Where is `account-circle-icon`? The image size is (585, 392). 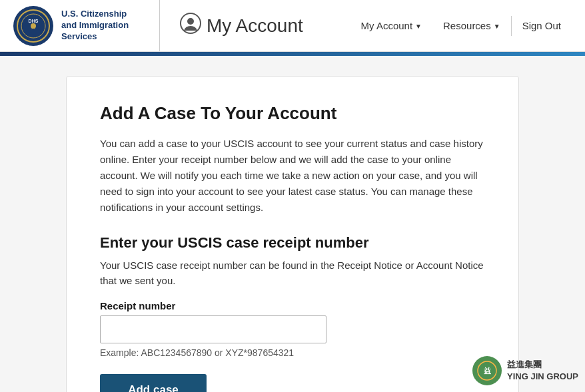 account-circle-icon is located at coordinates (191, 25).